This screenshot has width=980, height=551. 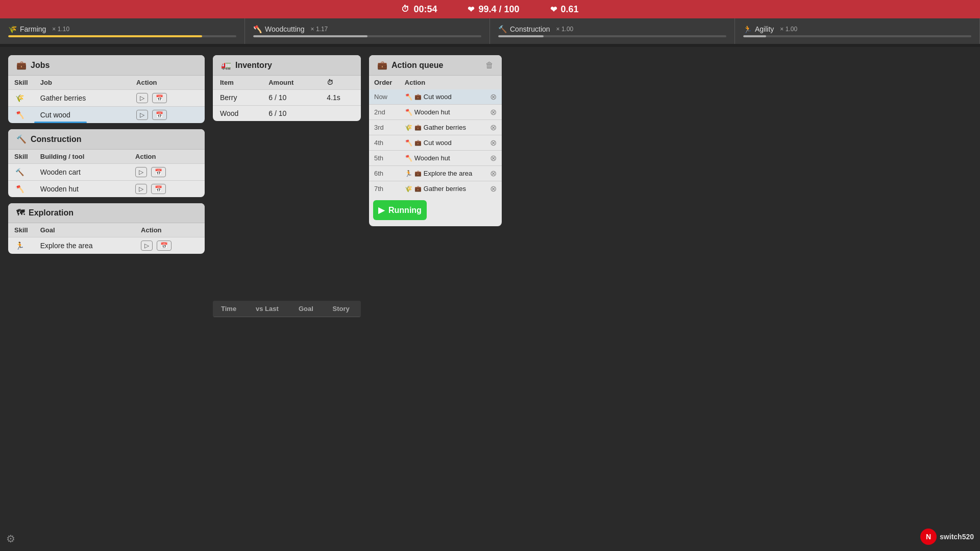 I want to click on queue-action-label: Explore the area, so click(x=448, y=174).